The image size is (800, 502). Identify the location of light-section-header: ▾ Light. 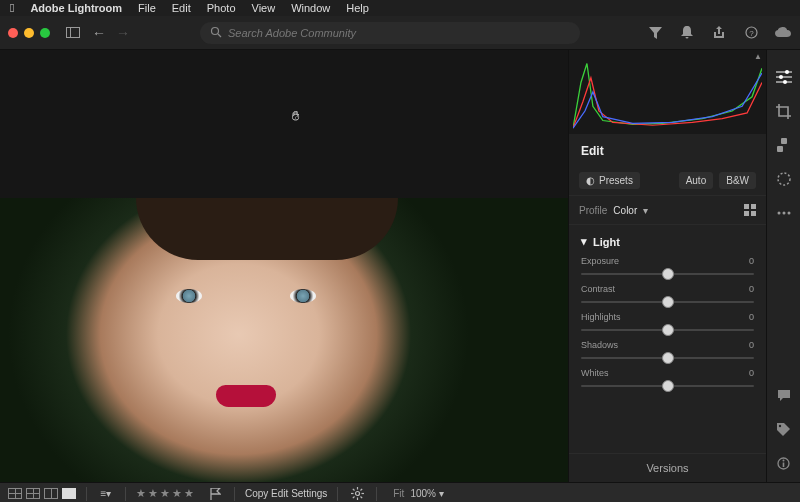
(668, 240).